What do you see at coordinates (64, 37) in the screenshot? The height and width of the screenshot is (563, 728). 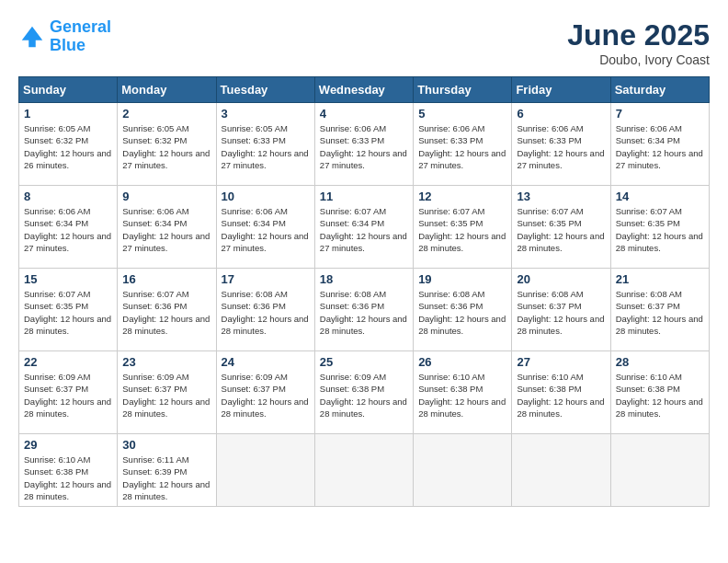 I see `logo: General Blue` at bounding box center [64, 37].